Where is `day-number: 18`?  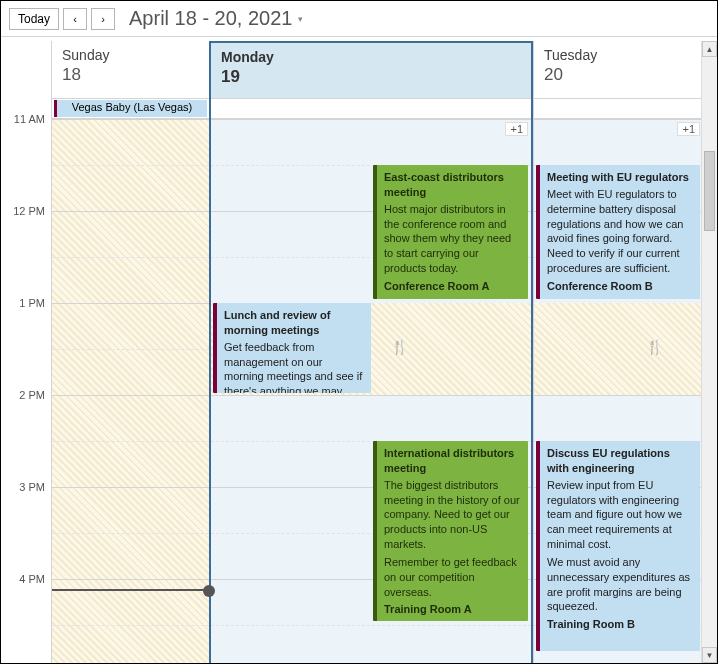 day-number: 18 is located at coordinates (130, 75).